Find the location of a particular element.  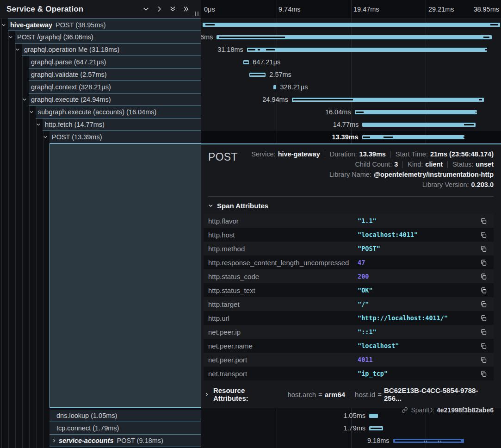

attribute-key: net.peer.port is located at coordinates (280, 360).